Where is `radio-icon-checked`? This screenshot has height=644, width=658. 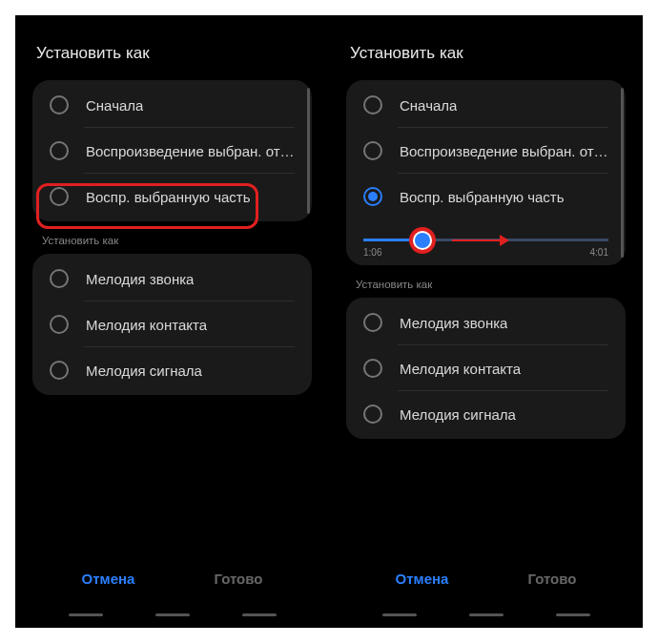
radio-icon-checked is located at coordinates (373, 197).